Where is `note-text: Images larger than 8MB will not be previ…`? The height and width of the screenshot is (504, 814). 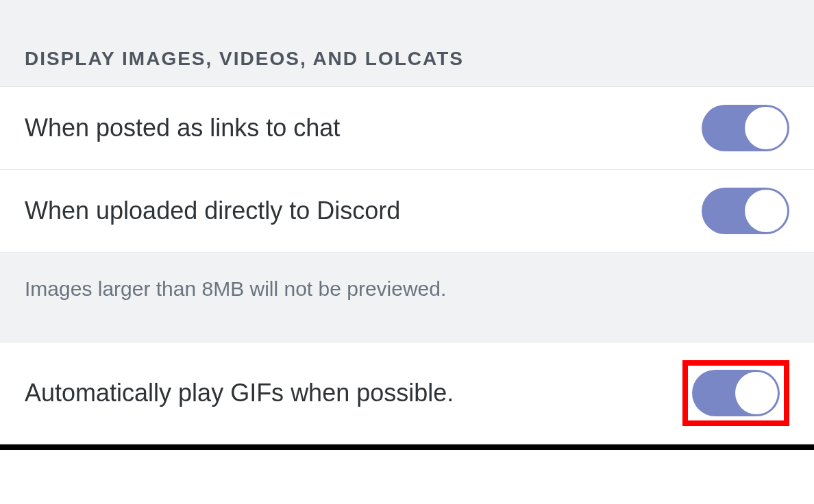 note-text: Images larger than 8MB will not be previ… is located at coordinates (236, 289).